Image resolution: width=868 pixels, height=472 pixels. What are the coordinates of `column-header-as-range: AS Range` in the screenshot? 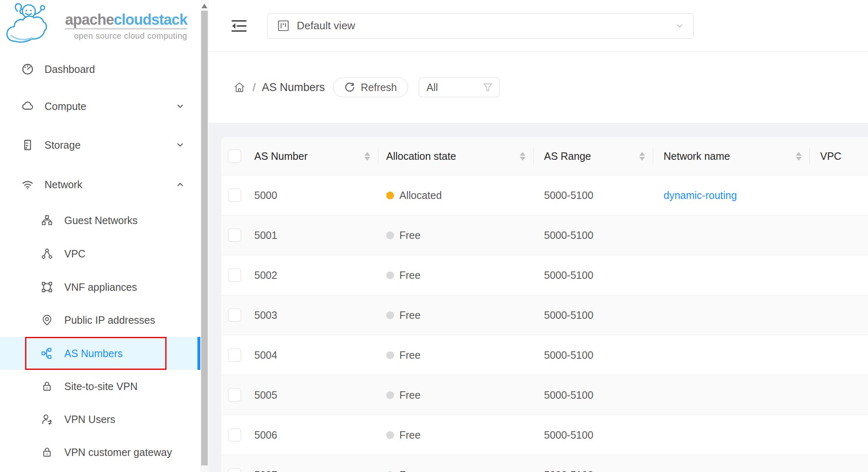 It's located at (594, 156).